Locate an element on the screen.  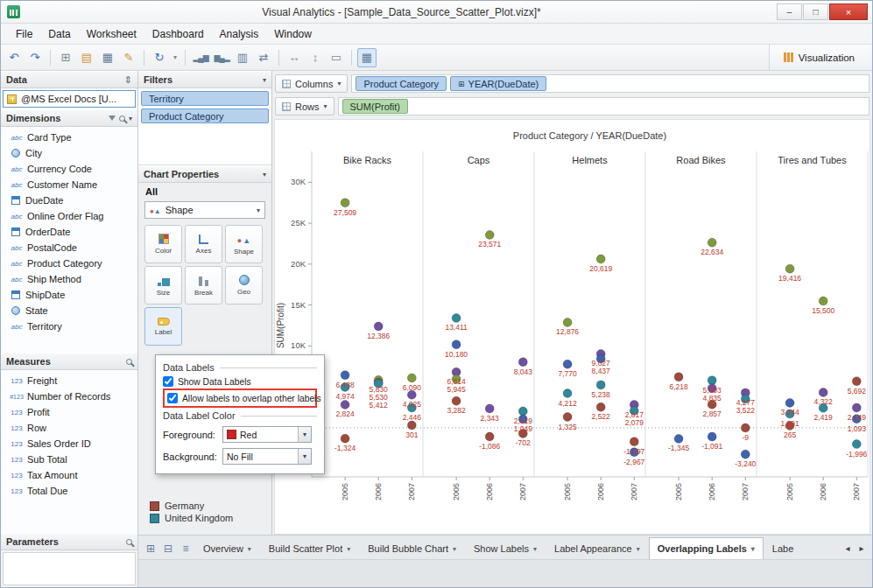
group-fields-icon: ▥ is located at coordinates (243, 58).